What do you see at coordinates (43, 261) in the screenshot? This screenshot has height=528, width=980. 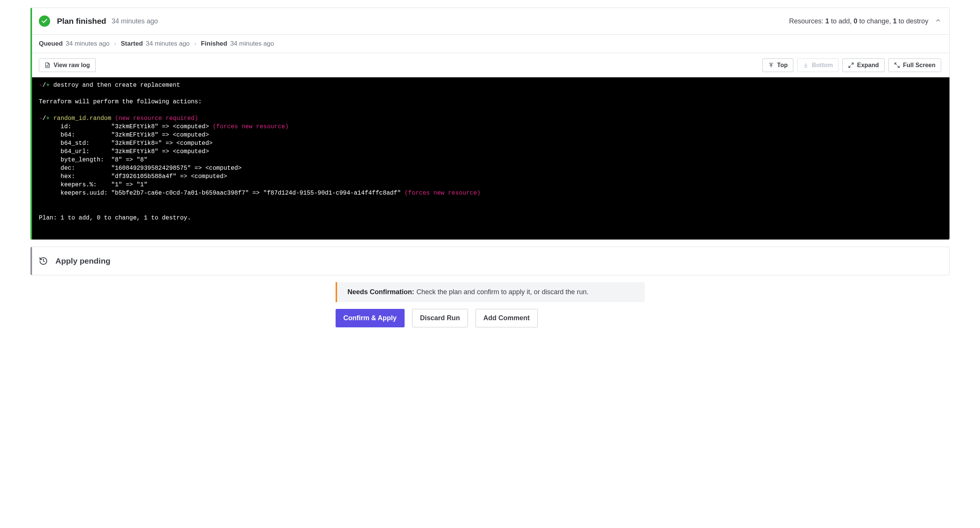 I see `refresh-clock-icon` at bounding box center [43, 261].